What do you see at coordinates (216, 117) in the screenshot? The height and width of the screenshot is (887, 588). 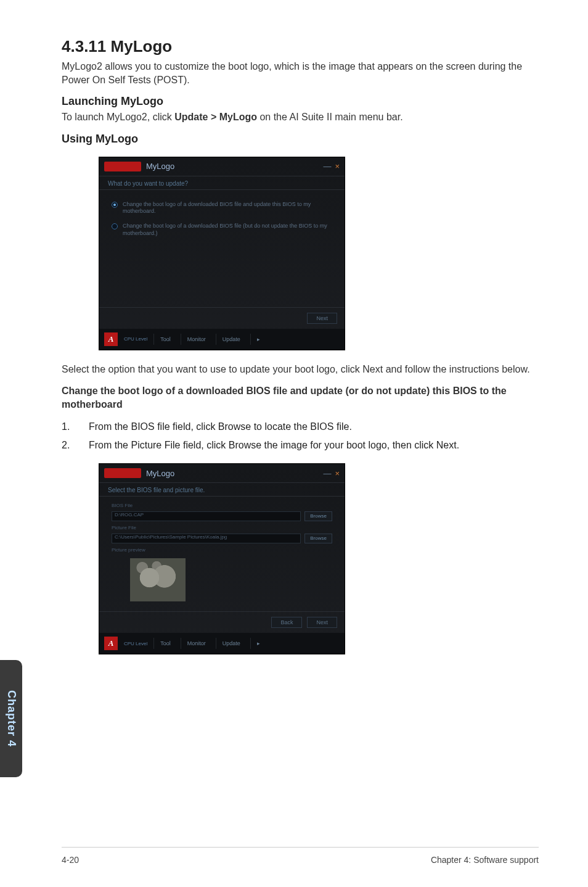 I see `launch-bold: Update > MyLogo` at bounding box center [216, 117].